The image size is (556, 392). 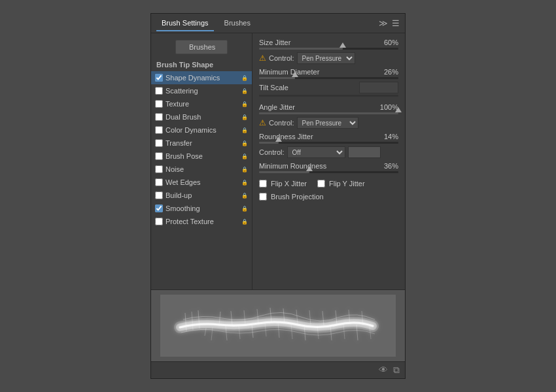 I want to click on sidebar-item-transfer: Transfer🔒, so click(x=201, y=143).